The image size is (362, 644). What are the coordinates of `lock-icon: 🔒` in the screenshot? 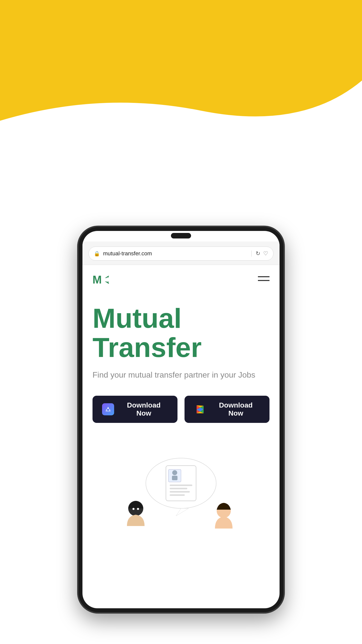 It's located at (97, 254).